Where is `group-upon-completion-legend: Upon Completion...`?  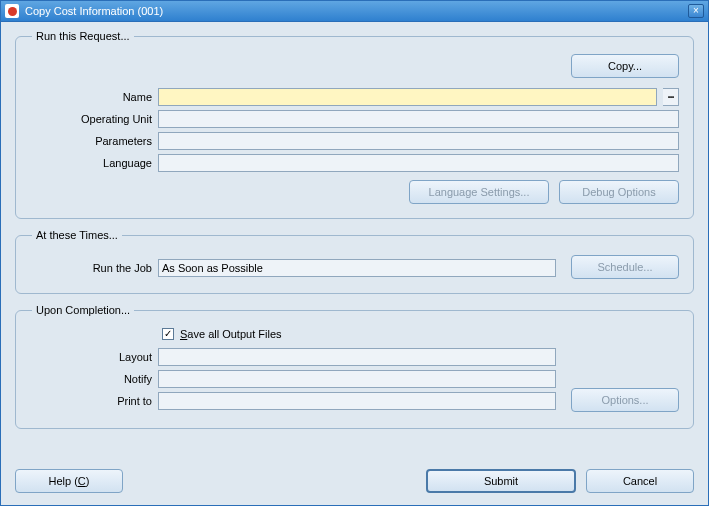
group-upon-completion-legend: Upon Completion... is located at coordinates (83, 310).